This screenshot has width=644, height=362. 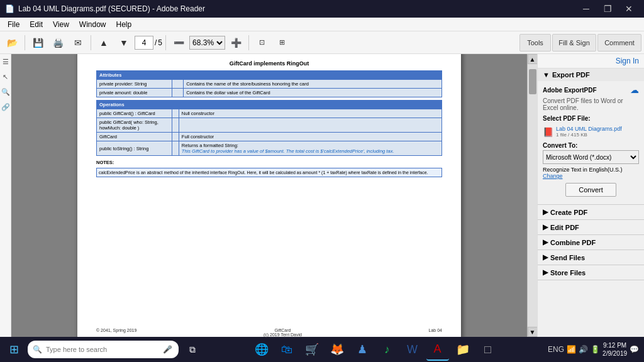 What do you see at coordinates (125, 25) in the screenshot?
I see `menu-help: Help` at bounding box center [125, 25].